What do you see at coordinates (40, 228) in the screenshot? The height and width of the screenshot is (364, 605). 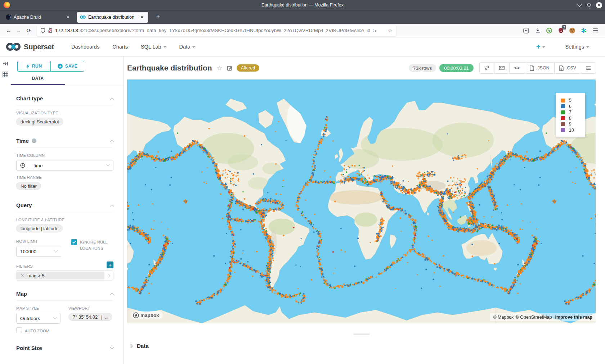 I see `lonlat-value: longitude | latitude` at bounding box center [40, 228].